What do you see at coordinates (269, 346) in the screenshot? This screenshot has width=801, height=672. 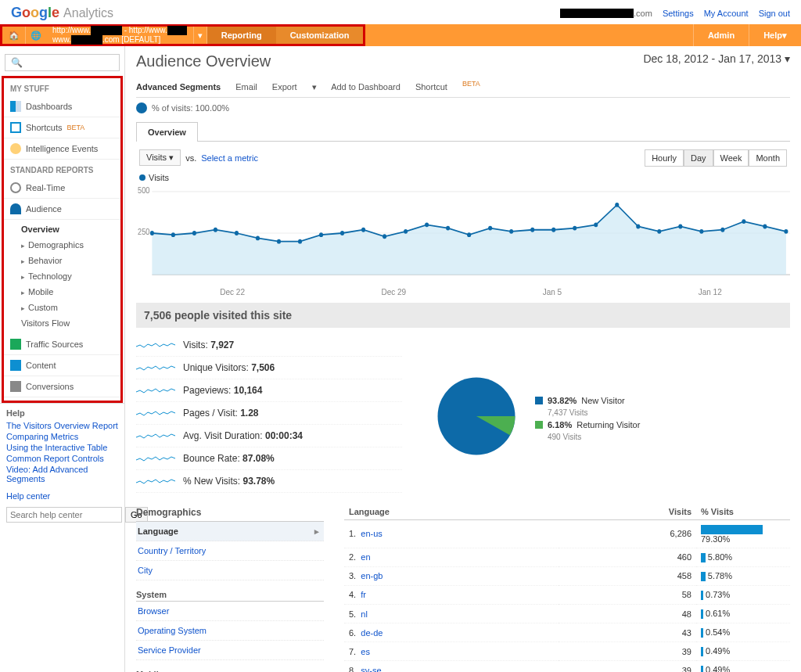 I see `metric-item: Visits: 7,927` at bounding box center [269, 346].